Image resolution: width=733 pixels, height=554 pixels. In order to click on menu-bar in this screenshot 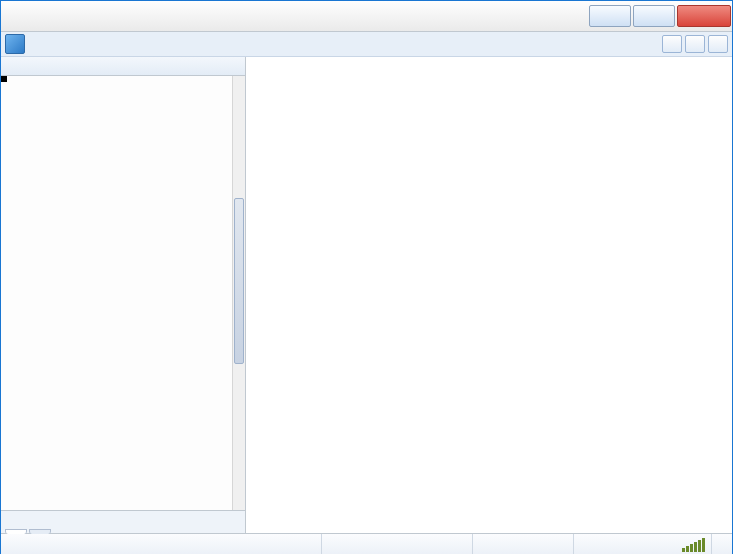, I will do `click(366, 44)`.